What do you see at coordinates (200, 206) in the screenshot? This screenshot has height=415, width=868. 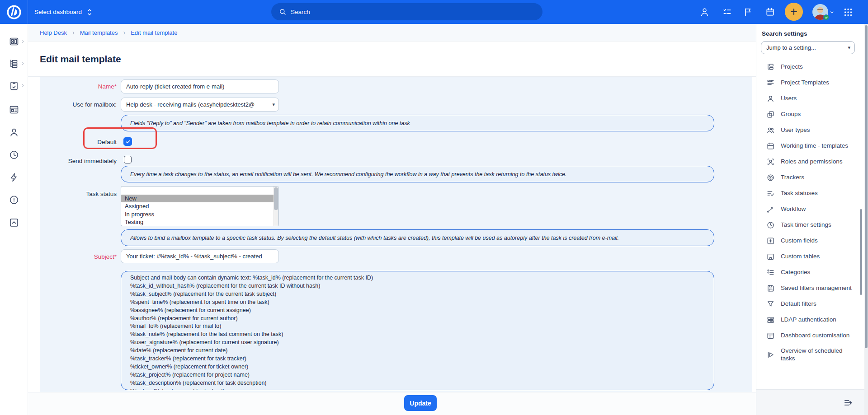 I see `task-status-option: Assigned` at bounding box center [200, 206].